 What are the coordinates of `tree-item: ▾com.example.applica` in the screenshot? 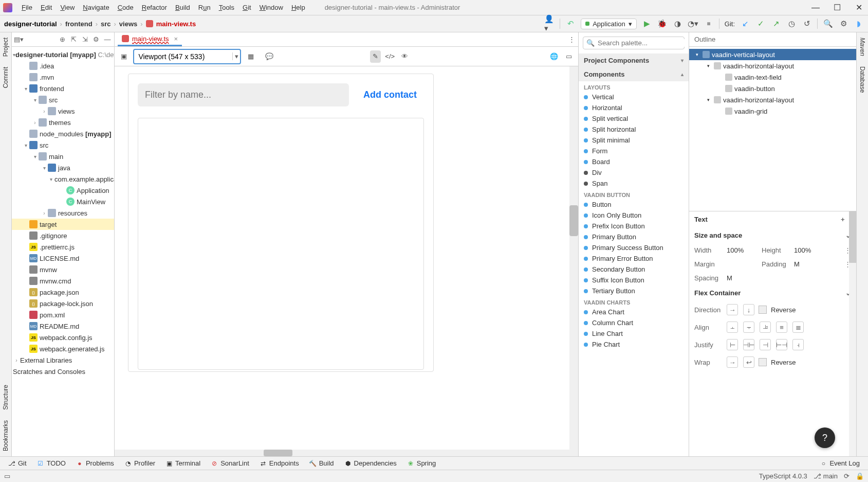 It's located at (63, 179).